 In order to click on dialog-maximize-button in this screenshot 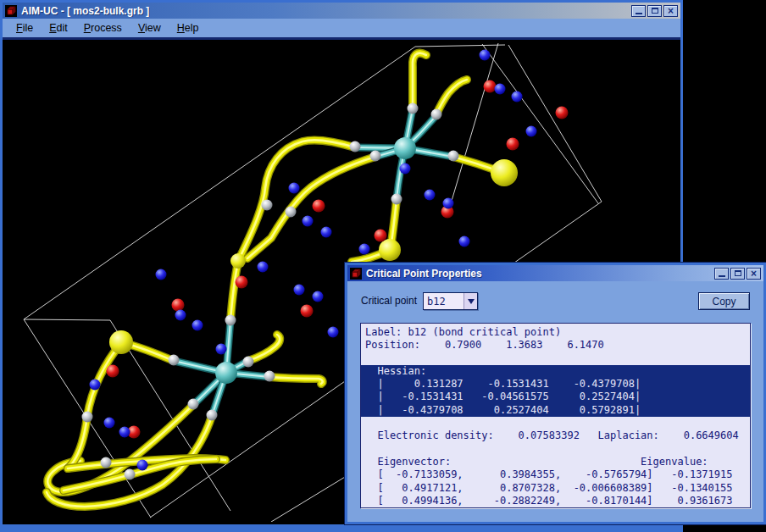, I will do `click(737, 274)`.